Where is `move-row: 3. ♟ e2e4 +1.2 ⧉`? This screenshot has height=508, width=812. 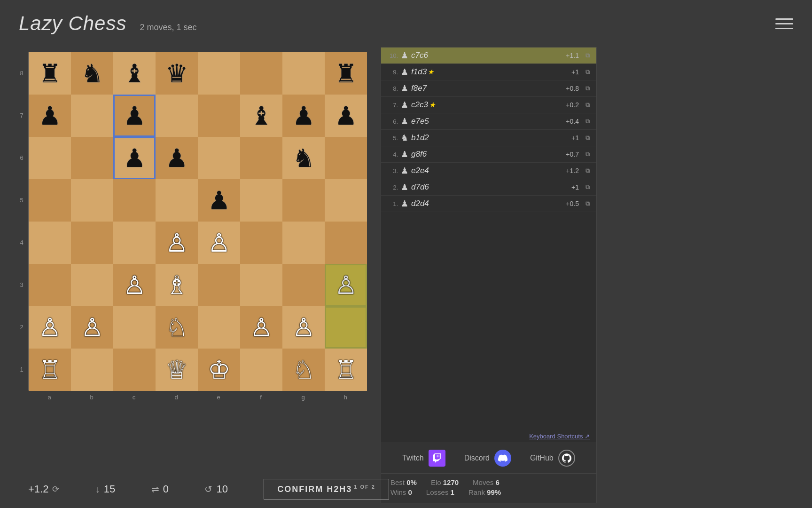 move-row: 3. ♟ e2e4 +1.2 ⧉ is located at coordinates (489, 171).